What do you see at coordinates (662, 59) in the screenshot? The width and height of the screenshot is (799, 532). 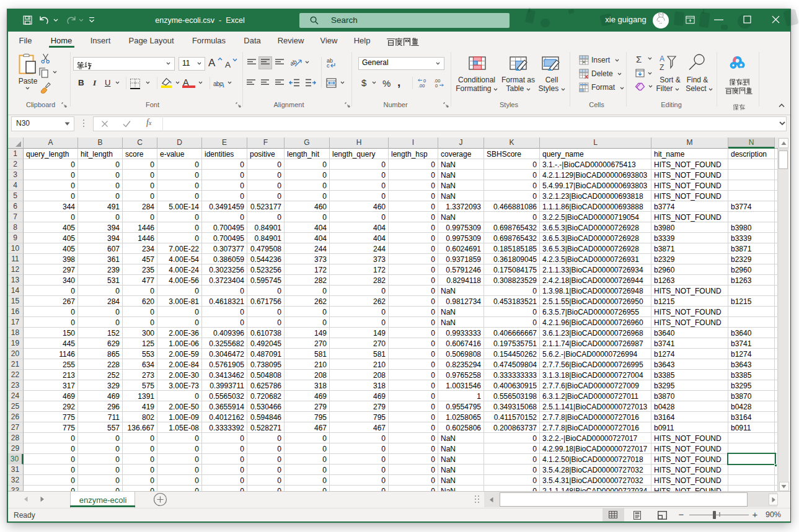 I see `svg-text: A` at bounding box center [662, 59].